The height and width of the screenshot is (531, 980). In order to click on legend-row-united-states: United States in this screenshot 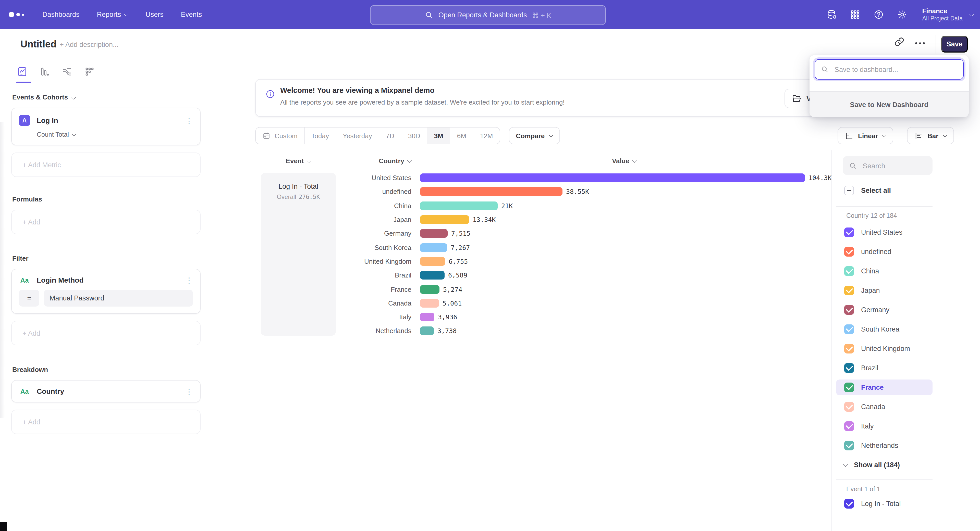, I will do `click(893, 232)`.